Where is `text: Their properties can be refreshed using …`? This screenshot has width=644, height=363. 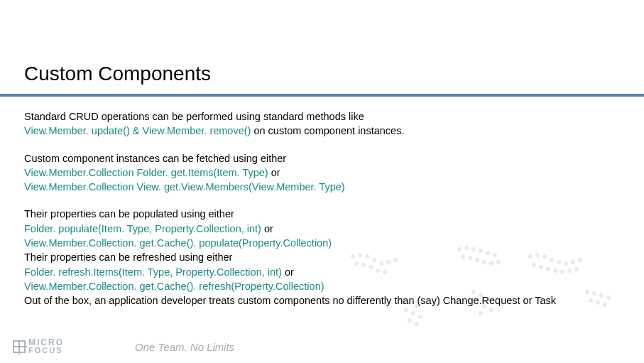
text: Their properties can be refreshed using … is located at coordinates (128, 257).